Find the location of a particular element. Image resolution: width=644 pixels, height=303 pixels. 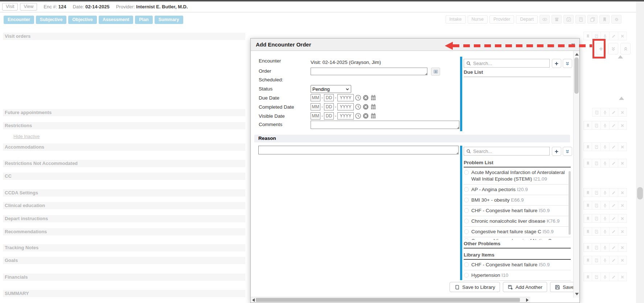

problem-list-item: BMI 30+ - obesity E66.9 is located at coordinates (517, 200).